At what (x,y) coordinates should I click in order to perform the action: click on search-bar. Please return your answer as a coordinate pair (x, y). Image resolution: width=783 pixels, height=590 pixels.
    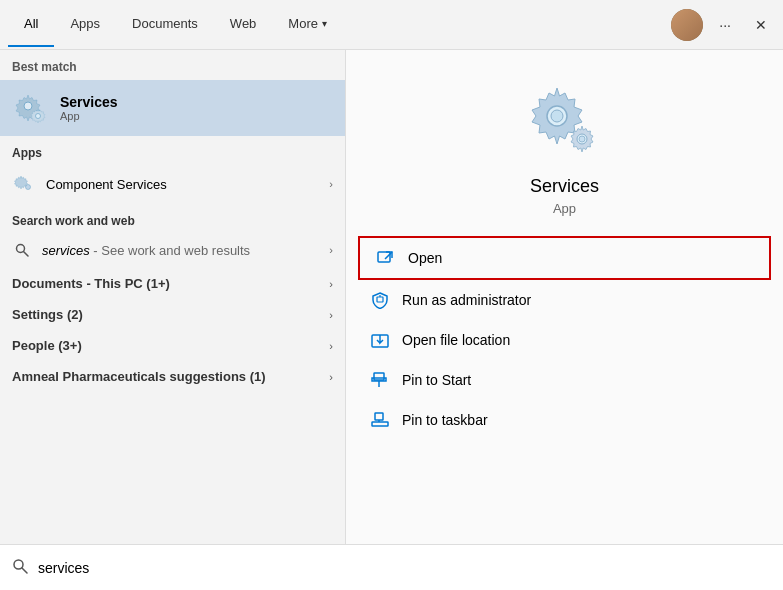
    Looking at the image, I should click on (392, 567).